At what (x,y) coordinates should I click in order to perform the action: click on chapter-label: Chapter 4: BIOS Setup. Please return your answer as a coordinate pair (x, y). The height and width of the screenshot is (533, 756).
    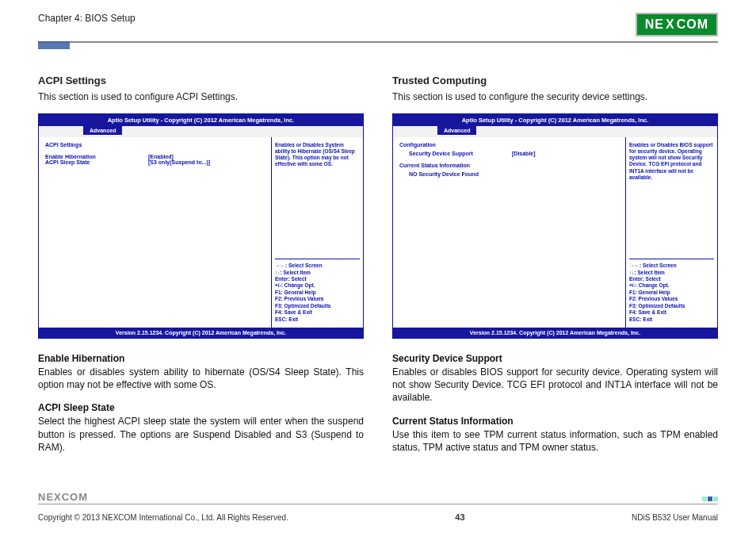
    Looking at the image, I should click on (87, 18).